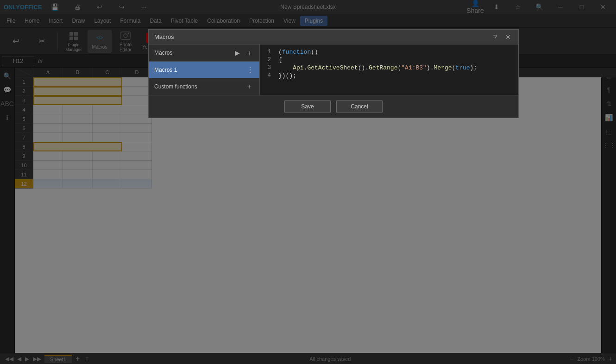 Image resolution: width=616 pixels, height=364 pixels. Describe the element at coordinates (389, 76) in the screenshot. I see `code-line-4: 4 })();` at that location.